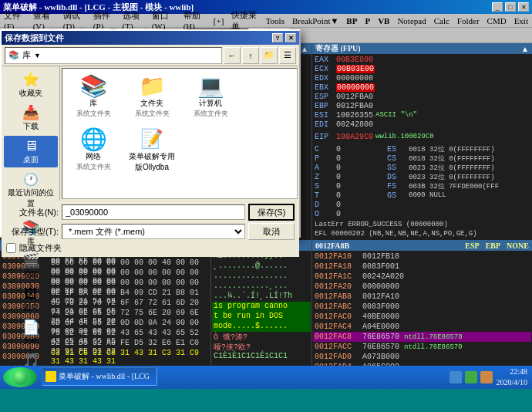  Describe the element at coordinates (99, 377) in the screenshot. I see `taskbar-app-debugger: 菜单破解 - wwlib.dll - [LCG` at that location.